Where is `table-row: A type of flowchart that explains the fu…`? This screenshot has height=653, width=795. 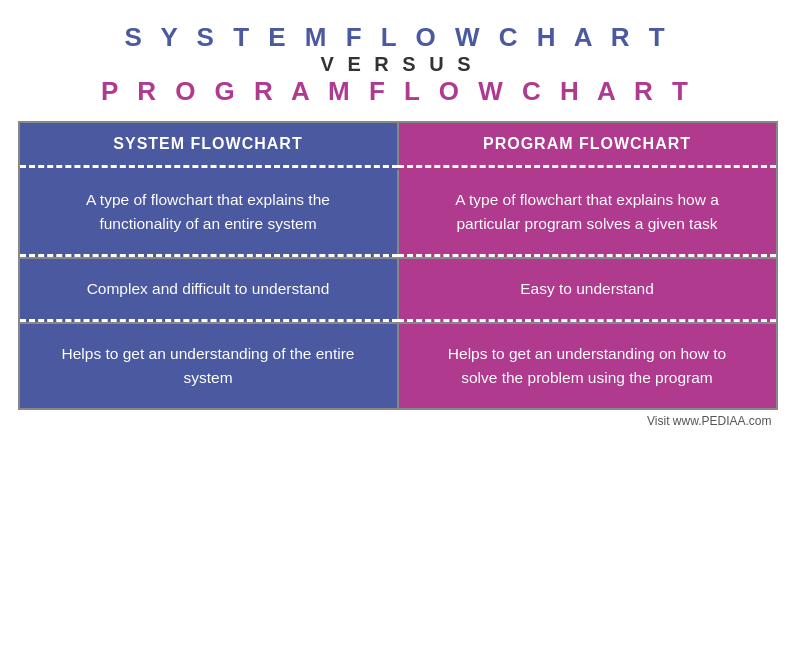
table-row: A type of flowchart that explains the fu… is located at coordinates (398, 212).